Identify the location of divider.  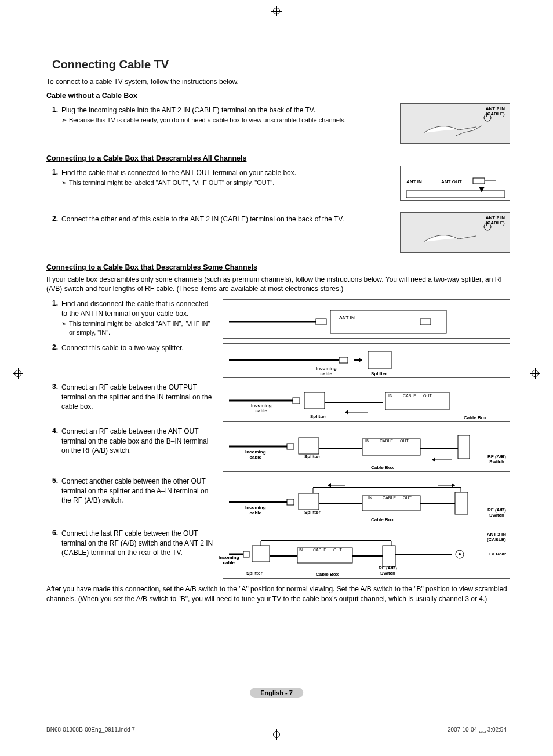
(278, 74).